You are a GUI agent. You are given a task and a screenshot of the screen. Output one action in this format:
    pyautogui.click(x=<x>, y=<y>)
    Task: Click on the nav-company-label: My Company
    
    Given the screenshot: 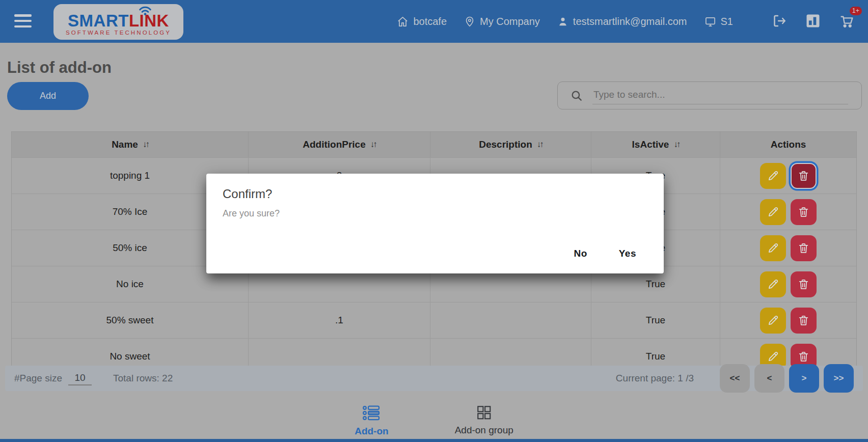 What is the action you would take?
    pyautogui.click(x=510, y=21)
    